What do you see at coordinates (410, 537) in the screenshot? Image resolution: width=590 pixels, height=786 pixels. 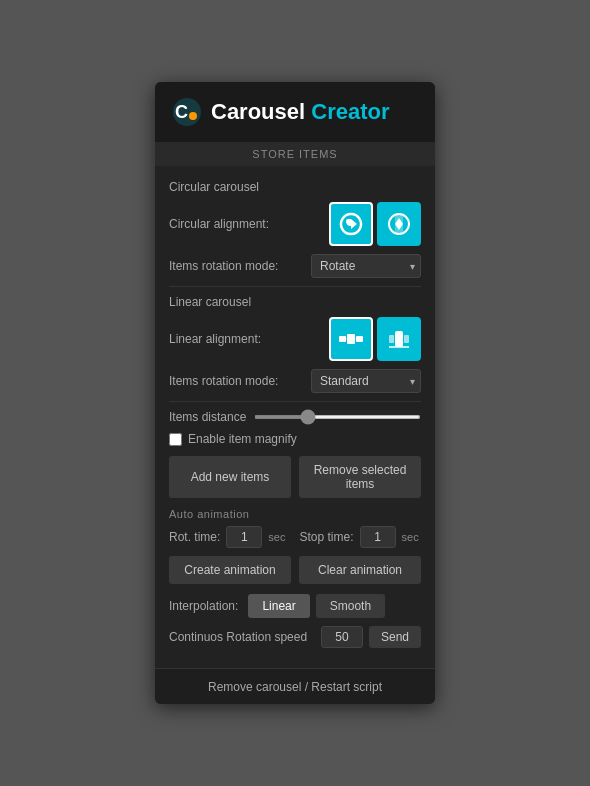 I see `sec-label-2: sec` at bounding box center [410, 537].